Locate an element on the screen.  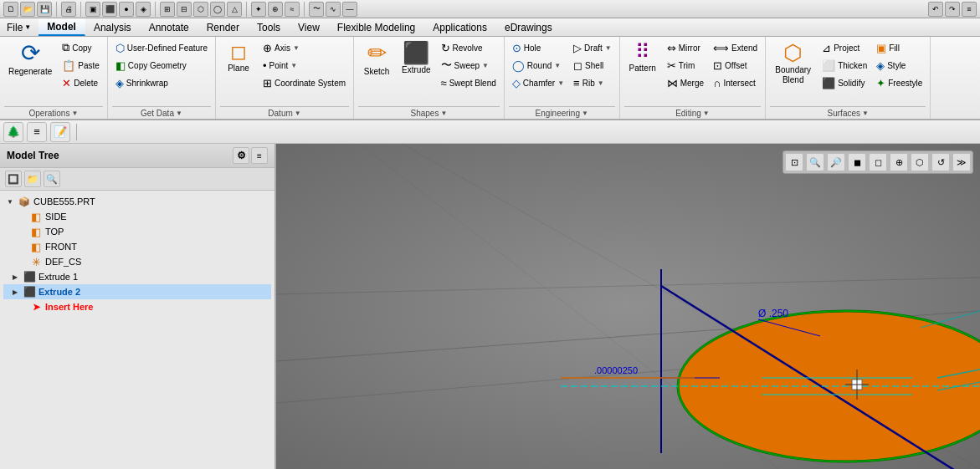
user-defined-feature-button: ⬡ User-Defined Feature is located at coordinates (162, 48).